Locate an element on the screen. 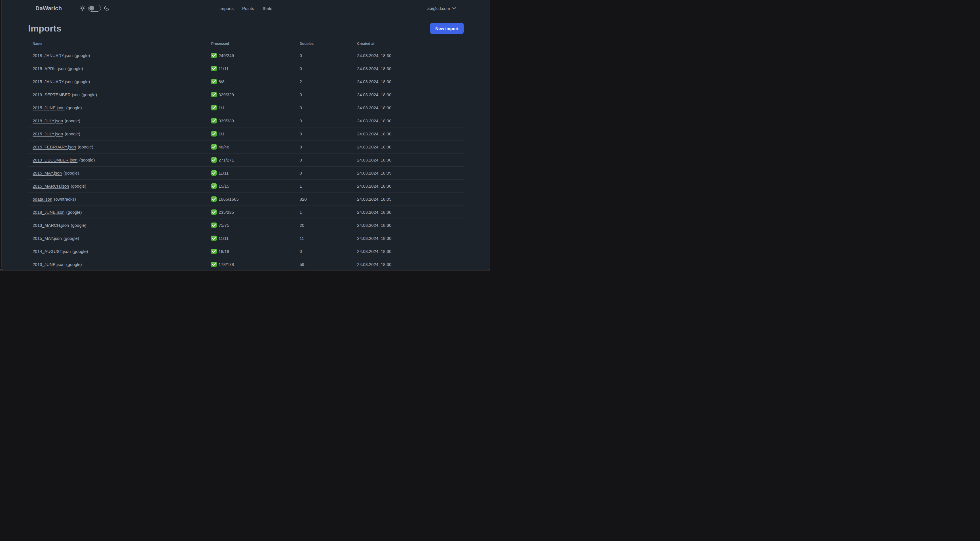  table-row: 2013_MARCH.json(google) 75/75 20 24.03.2… is located at coordinates (246, 225).